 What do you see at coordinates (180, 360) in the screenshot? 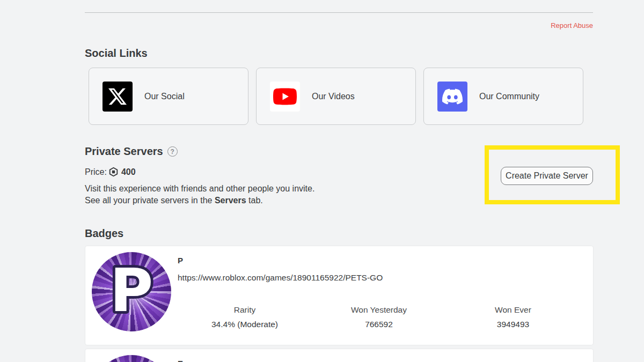
I see `badge-name: E` at bounding box center [180, 360].